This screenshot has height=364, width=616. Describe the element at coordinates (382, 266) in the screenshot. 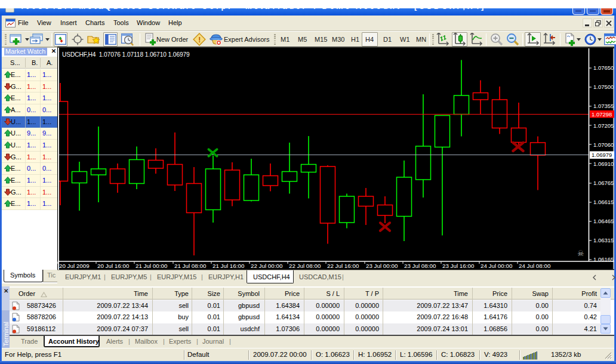

I see `svg-text: 23 Jul 00:00` at that location.